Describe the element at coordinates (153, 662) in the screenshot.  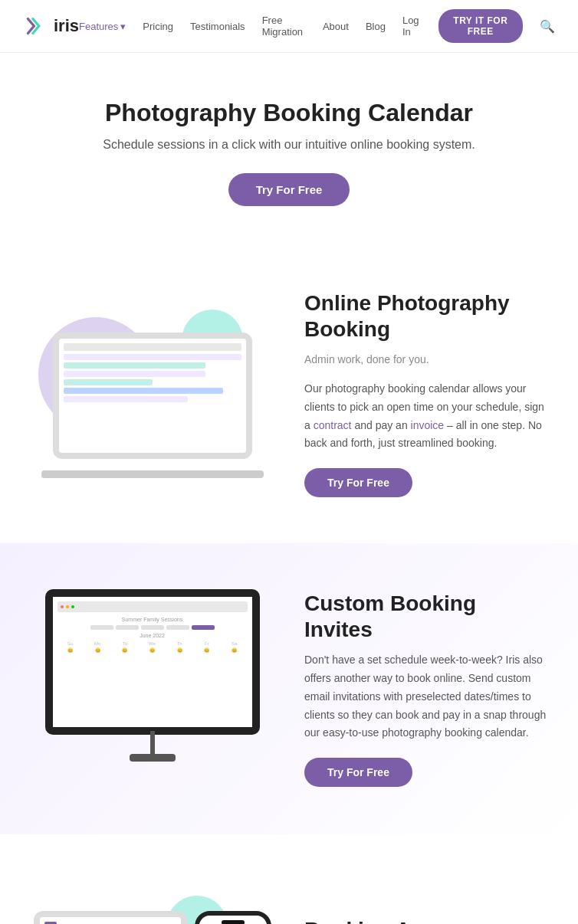
I see `monitor-mockup: Summer Family Sessions June 2022 Su Mo T…` at that location.